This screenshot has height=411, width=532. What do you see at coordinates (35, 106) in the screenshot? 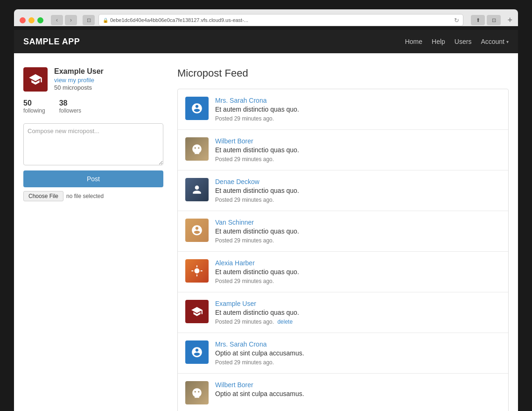
I see `following-stat: 50 following` at bounding box center [35, 106].